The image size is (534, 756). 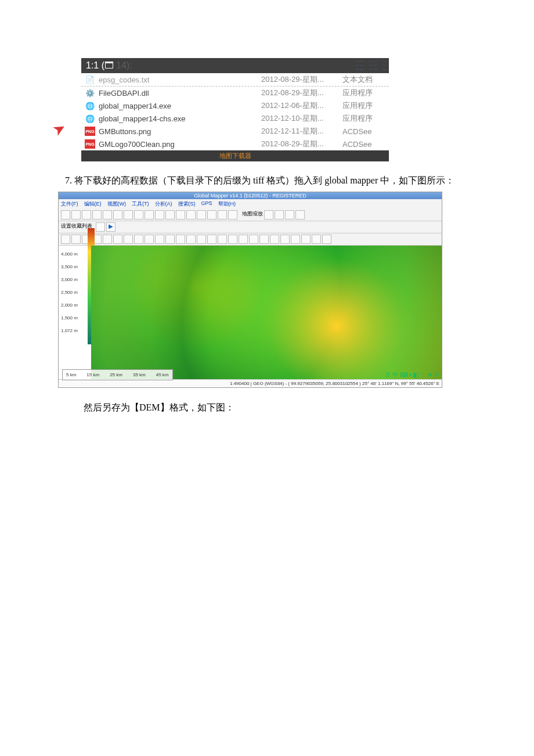 I want to click on menu-help: 帮助(H), so click(x=228, y=204).